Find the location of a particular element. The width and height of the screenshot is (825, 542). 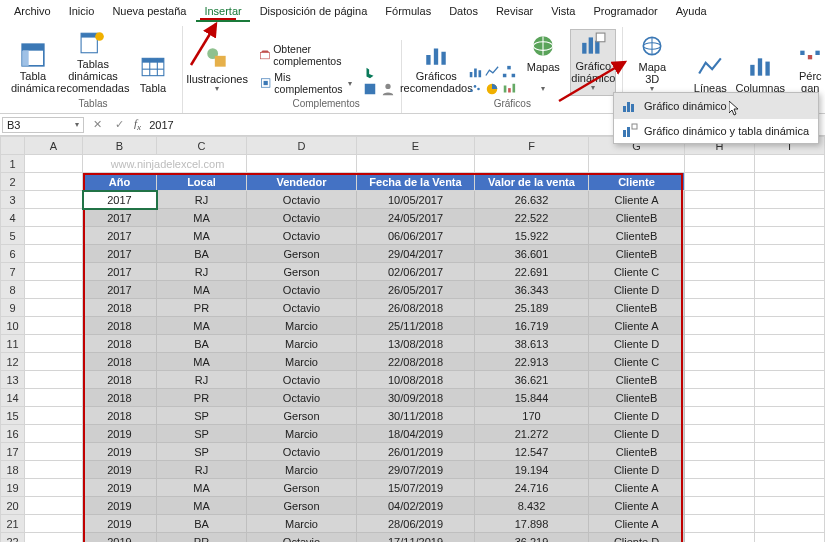

data-cell: 29/04/2017 is located at coordinates (416, 254).